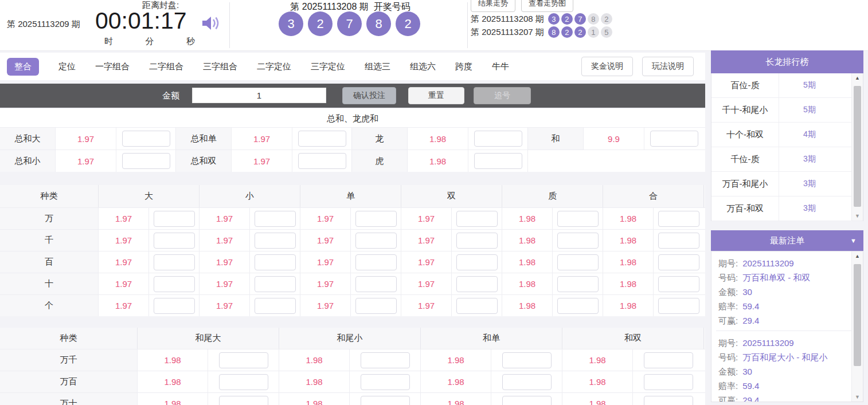 The image size is (868, 405). Describe the element at coordinates (220, 66) in the screenshot. I see `tab-sanzi-zuhe: 三字组合` at that location.